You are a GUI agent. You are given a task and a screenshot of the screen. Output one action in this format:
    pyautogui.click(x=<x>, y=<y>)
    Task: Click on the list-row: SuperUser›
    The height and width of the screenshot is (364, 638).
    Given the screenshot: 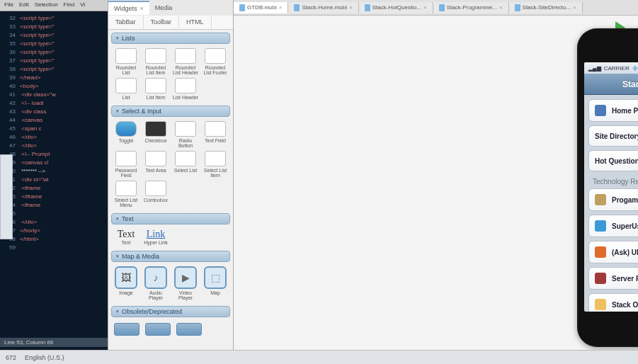 What is the action you would take?
    pyautogui.click(x=613, y=226)
    